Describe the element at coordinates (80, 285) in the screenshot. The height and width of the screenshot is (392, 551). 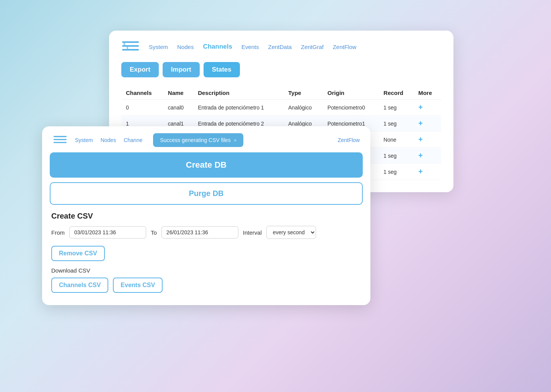
I see `channels-csv-button: Channels CSV` at that location.